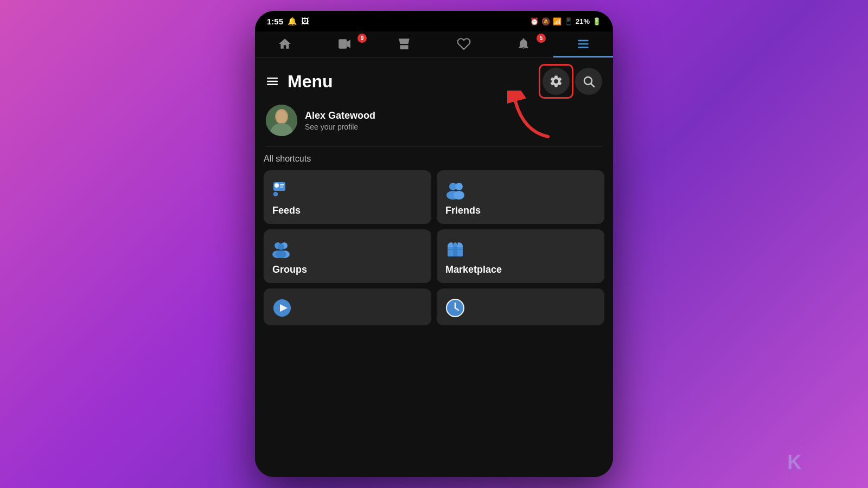 The image size is (868, 488). Describe the element at coordinates (282, 120) in the screenshot. I see `avatar` at that location.